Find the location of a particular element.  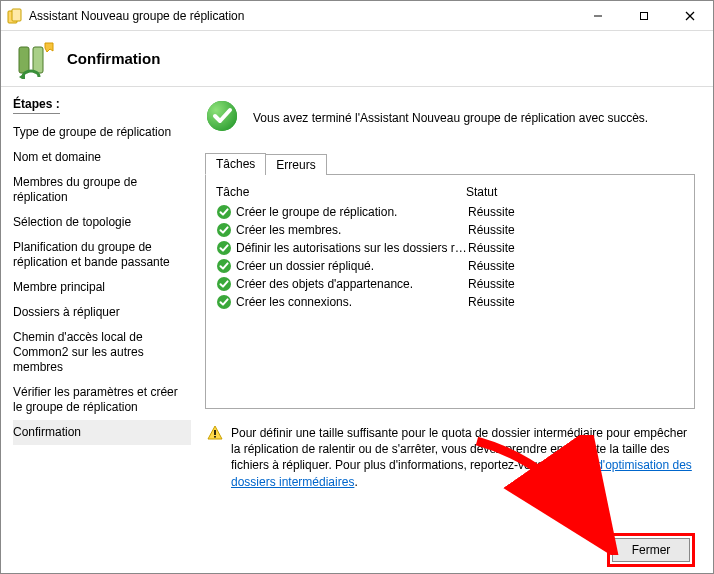

page-title: Confirmation is located at coordinates (114, 58).